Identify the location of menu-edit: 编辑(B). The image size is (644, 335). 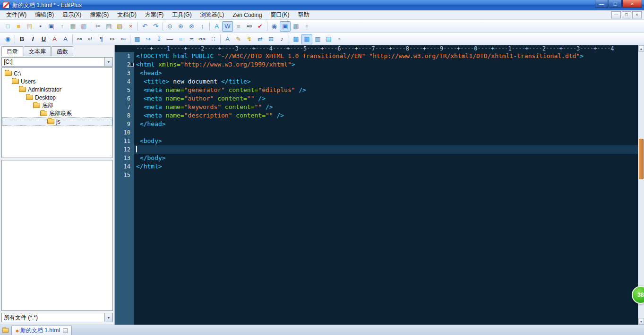
(44, 15).